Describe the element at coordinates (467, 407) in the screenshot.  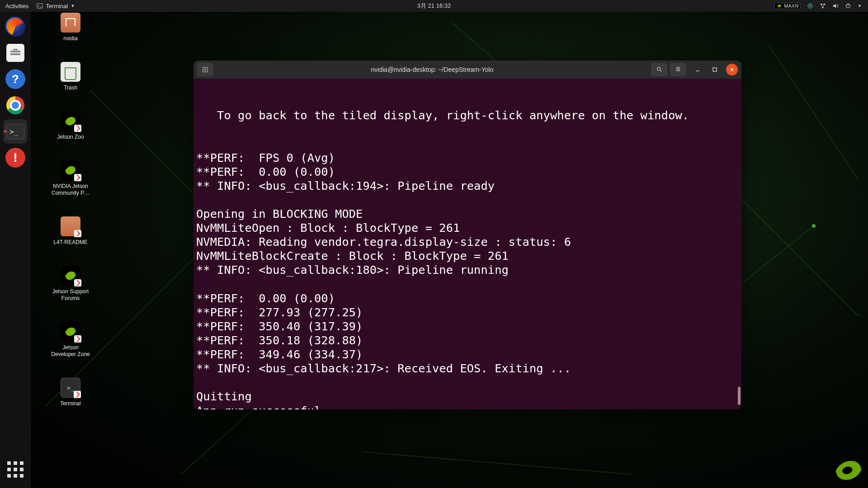
I see `terminal-line: App run successful` at that location.